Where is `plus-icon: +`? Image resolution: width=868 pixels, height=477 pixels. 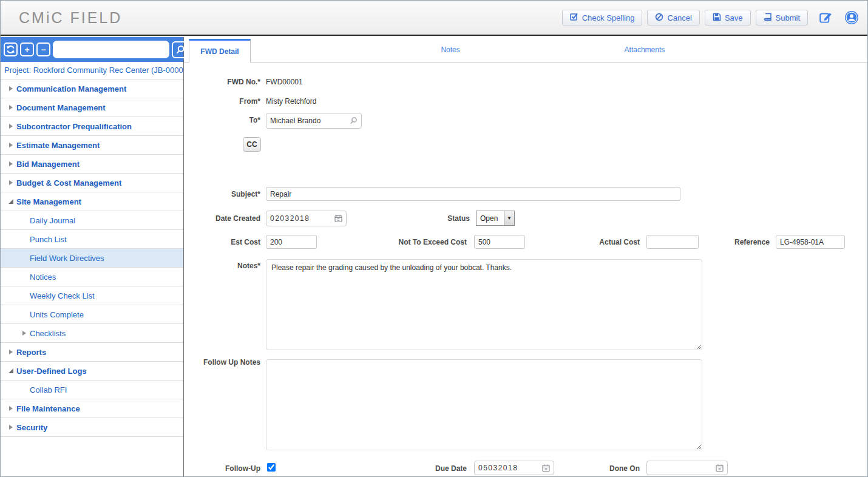 plus-icon: + is located at coordinates (27, 50).